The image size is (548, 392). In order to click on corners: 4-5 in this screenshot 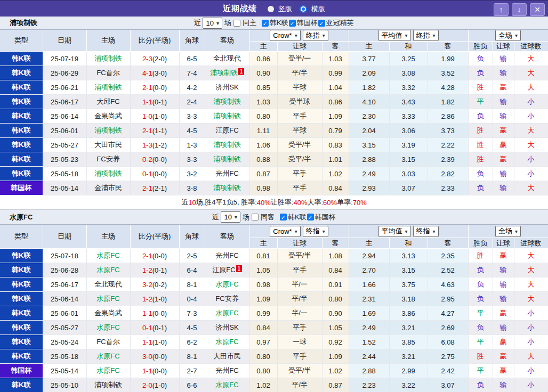, I will do `click(192, 131)`.